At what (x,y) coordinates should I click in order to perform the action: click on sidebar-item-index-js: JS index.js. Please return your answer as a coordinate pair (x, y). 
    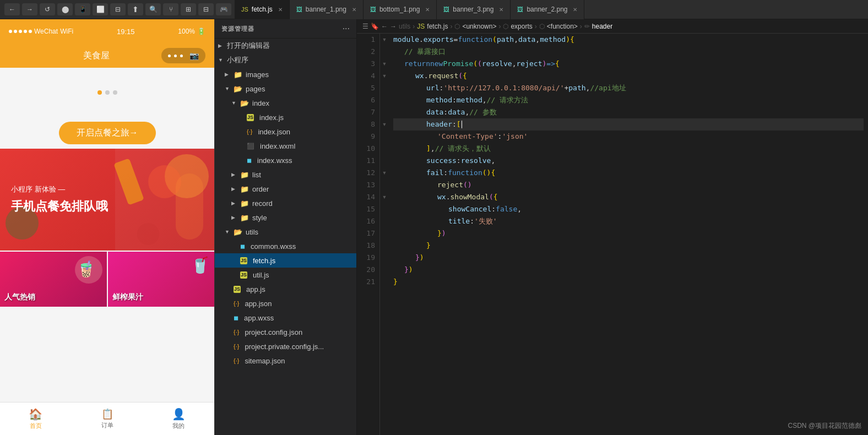
    Looking at the image, I should click on (285, 117).